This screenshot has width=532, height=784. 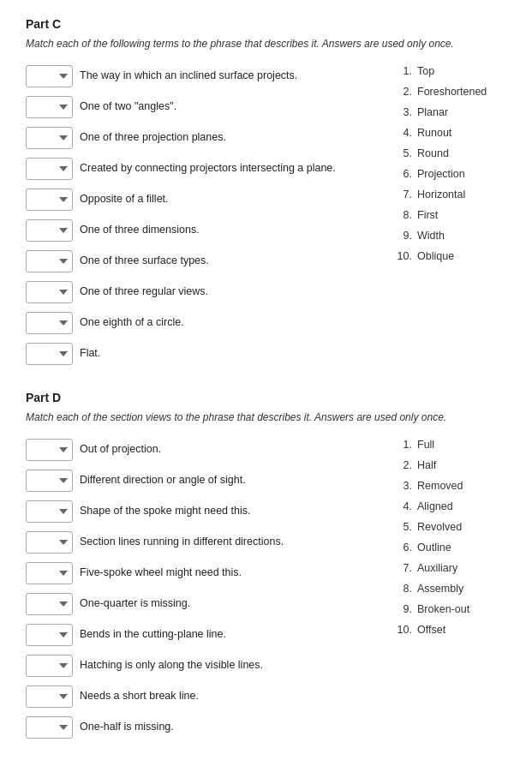 I want to click on answer-label: Offset, so click(x=432, y=630).